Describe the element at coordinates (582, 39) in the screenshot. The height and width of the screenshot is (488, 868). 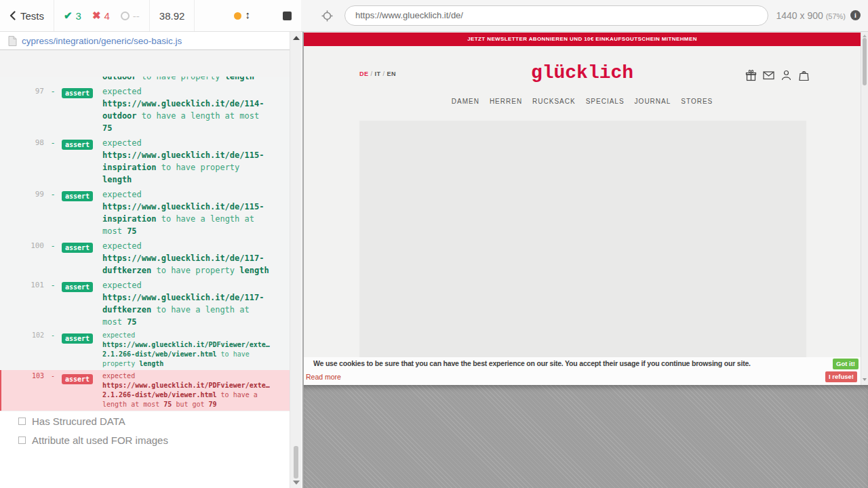
I see `newsletter-banner: JETZT NEWSLETTER ABONNIEREN UND 10€ EINK…` at that location.